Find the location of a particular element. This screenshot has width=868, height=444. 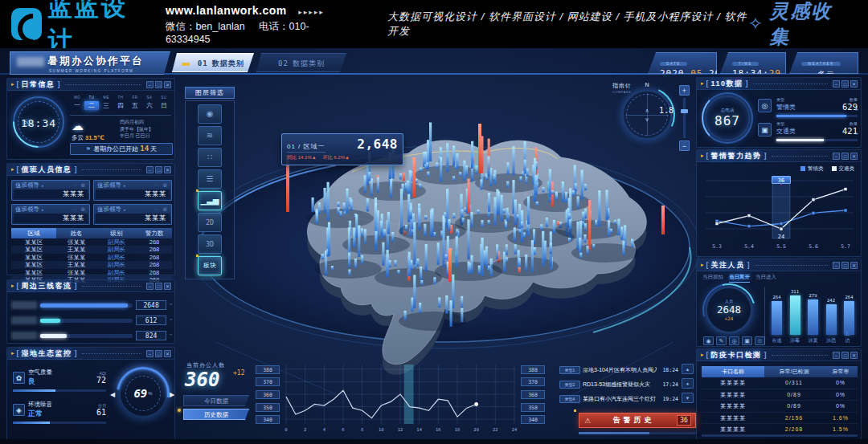

alert-trend-icon: ▼ is located at coordinates (688, 398).